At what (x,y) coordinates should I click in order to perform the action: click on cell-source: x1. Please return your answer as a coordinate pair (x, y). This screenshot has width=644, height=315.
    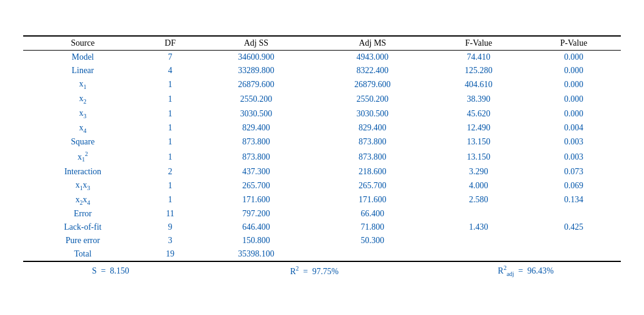
    Looking at the image, I should click on (83, 85).